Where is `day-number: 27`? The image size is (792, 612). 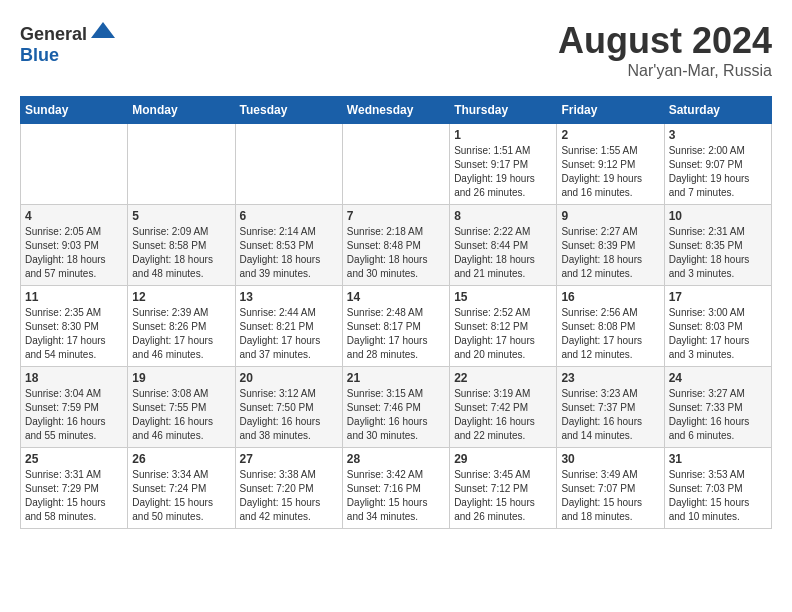 day-number: 27 is located at coordinates (289, 459).